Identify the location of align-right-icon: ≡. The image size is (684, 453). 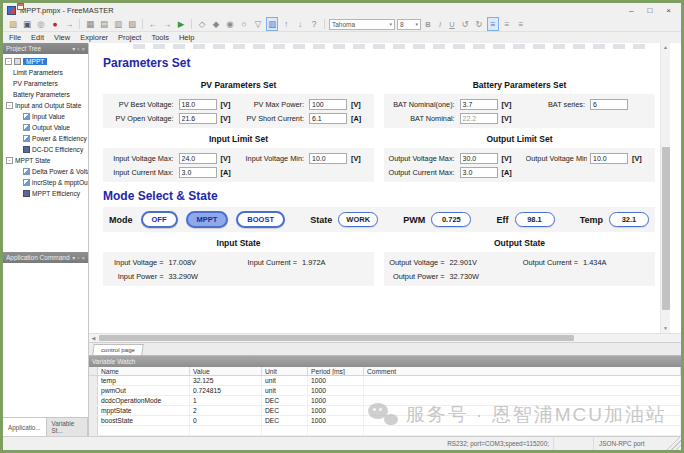
(521, 24).